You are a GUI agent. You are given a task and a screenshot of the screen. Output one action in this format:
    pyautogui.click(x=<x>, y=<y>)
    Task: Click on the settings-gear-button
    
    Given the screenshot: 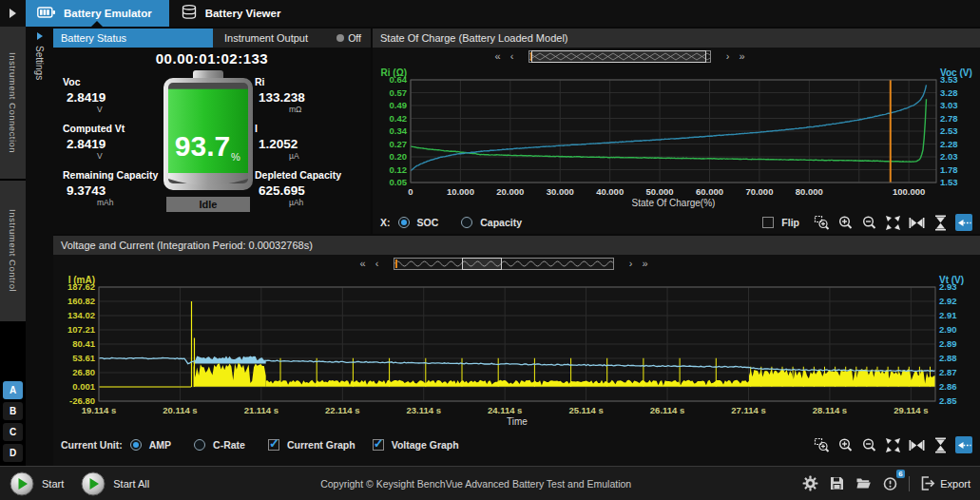 What is the action you would take?
    pyautogui.click(x=810, y=483)
    